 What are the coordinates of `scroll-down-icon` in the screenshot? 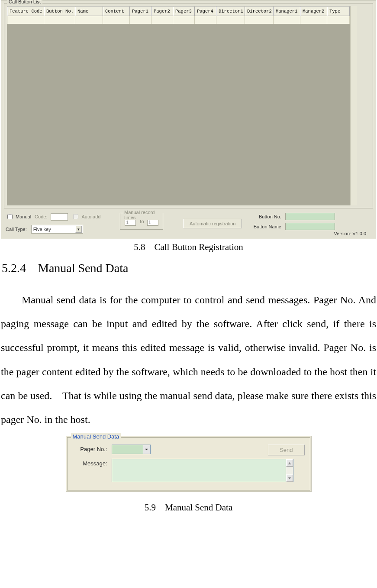 It's located at (290, 478).